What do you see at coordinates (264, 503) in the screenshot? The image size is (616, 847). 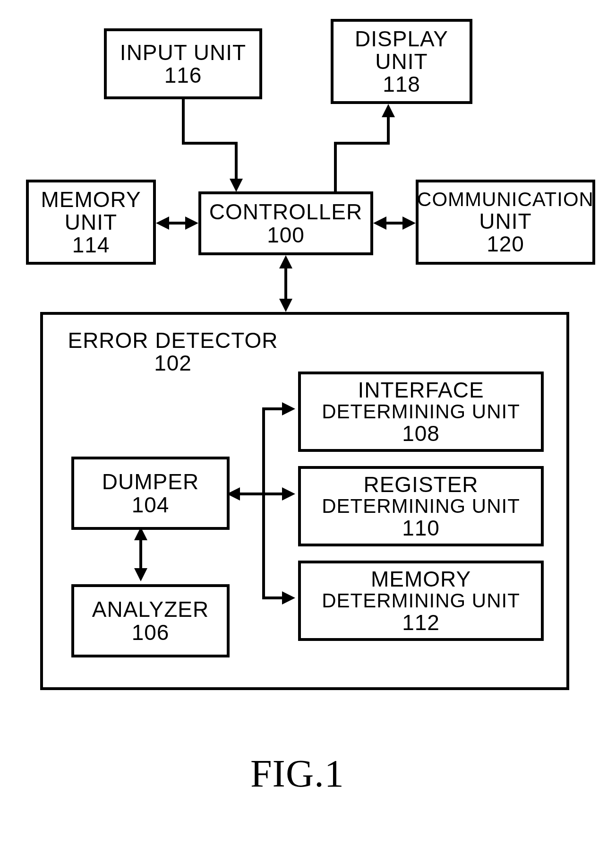 I see `conn-bus-vertical` at bounding box center [264, 503].